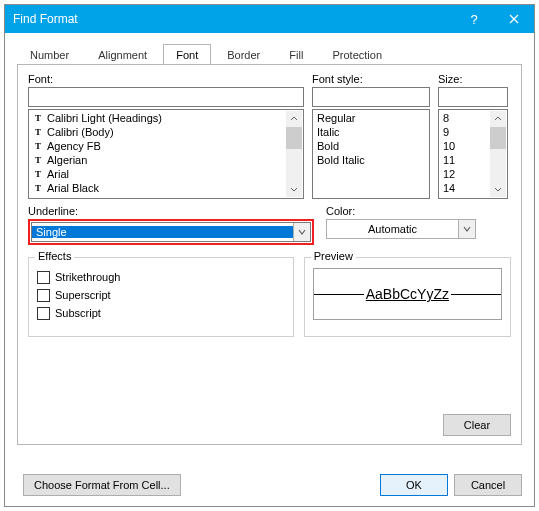  Describe the element at coordinates (234, 19) in the screenshot. I see `window-title: Find Format` at that location.